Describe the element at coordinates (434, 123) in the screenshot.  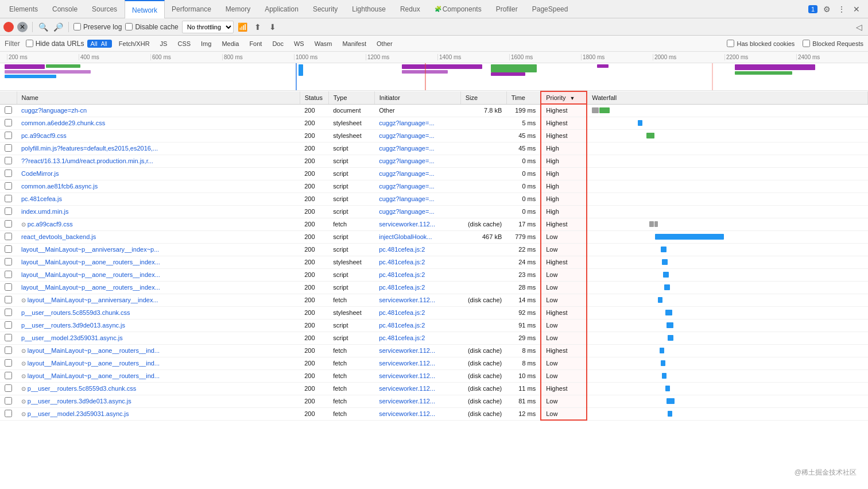
I see `table-row: common.a6edde29.chunk.css200stylesheetcu…` at that location.